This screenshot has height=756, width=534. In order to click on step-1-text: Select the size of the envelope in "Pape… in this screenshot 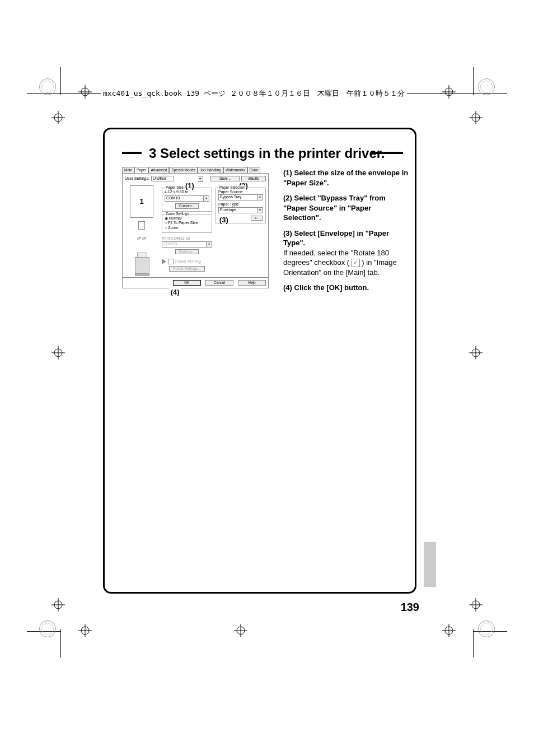, I will do `click(346, 178)`.